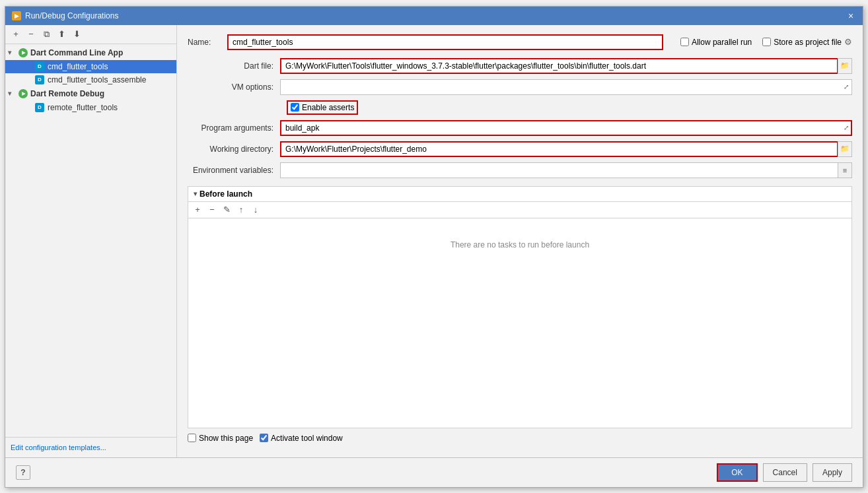 The image size is (868, 493). What do you see at coordinates (234, 170) in the screenshot?
I see `env-vars-label: Environment variables:` at bounding box center [234, 170].